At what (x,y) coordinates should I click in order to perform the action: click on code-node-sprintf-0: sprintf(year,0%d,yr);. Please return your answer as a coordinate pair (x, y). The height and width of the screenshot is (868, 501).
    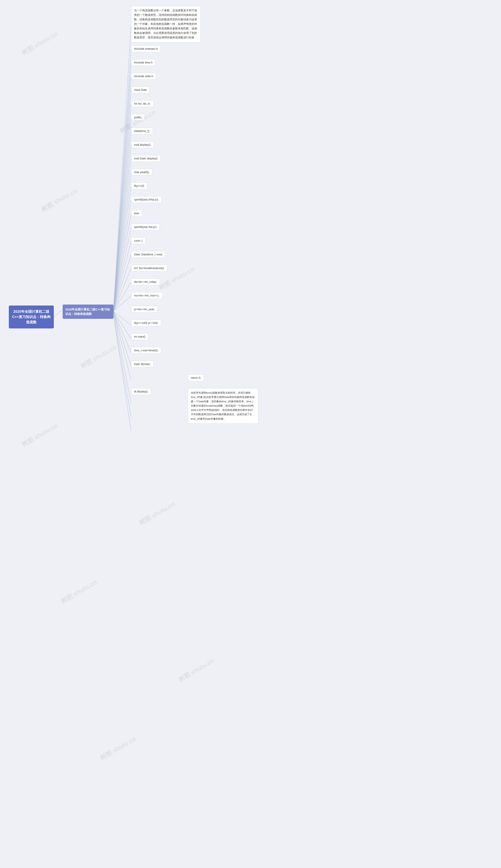
    Looking at the image, I should click on (146, 200).